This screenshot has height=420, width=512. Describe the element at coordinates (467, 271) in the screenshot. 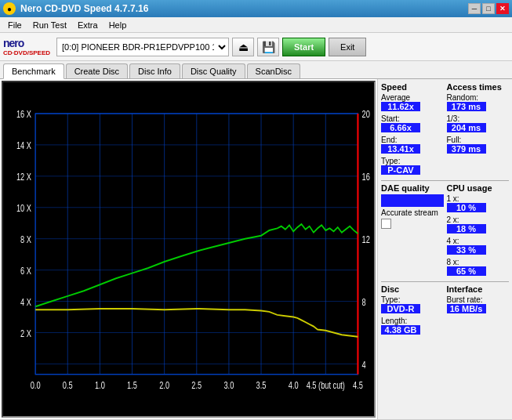

I see `cpu8x-value: 65 %` at that location.